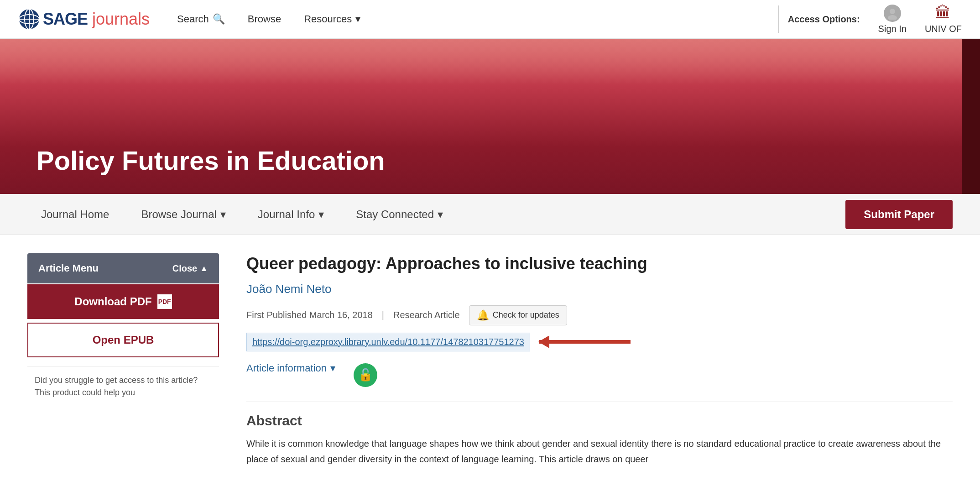  What do you see at coordinates (400, 214) in the screenshot?
I see `stay-connected-link: Stay Connected ▾` at bounding box center [400, 214].